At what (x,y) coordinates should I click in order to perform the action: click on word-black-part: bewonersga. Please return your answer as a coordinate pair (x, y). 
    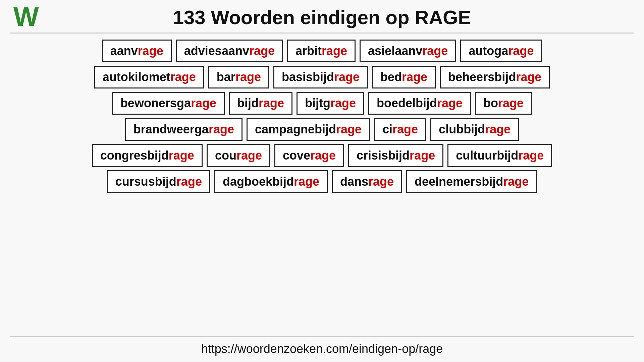
    Looking at the image, I should click on (156, 103).